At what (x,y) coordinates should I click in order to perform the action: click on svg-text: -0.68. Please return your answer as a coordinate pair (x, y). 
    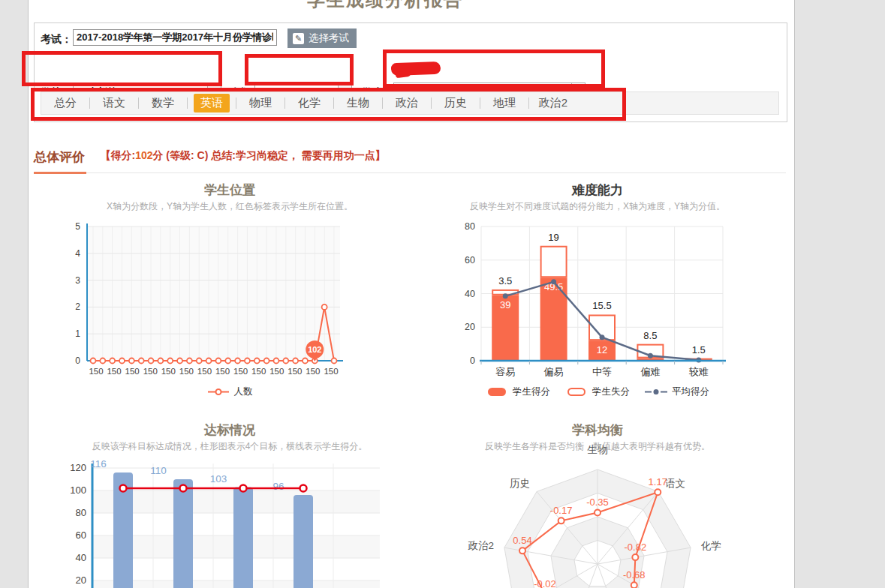
    Looking at the image, I should click on (634, 574).